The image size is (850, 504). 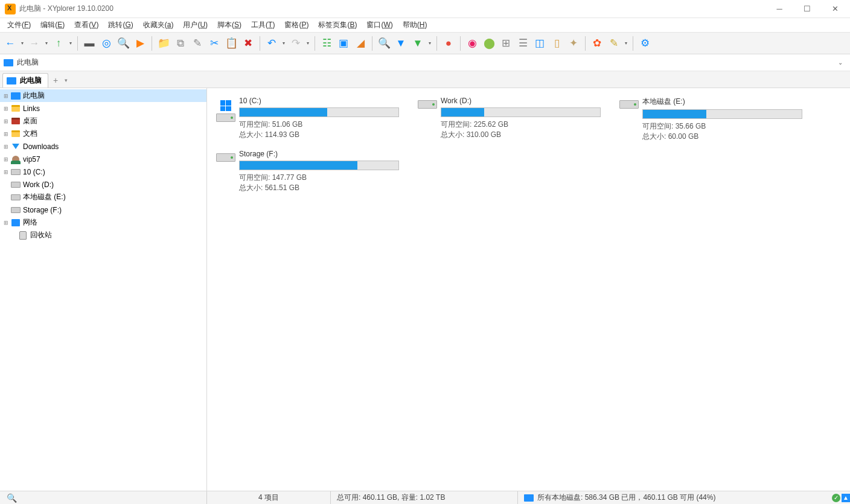 What do you see at coordinates (722, 136) in the screenshot?
I see `drive-total: 总大小: 60.00 GB` at bounding box center [722, 136].